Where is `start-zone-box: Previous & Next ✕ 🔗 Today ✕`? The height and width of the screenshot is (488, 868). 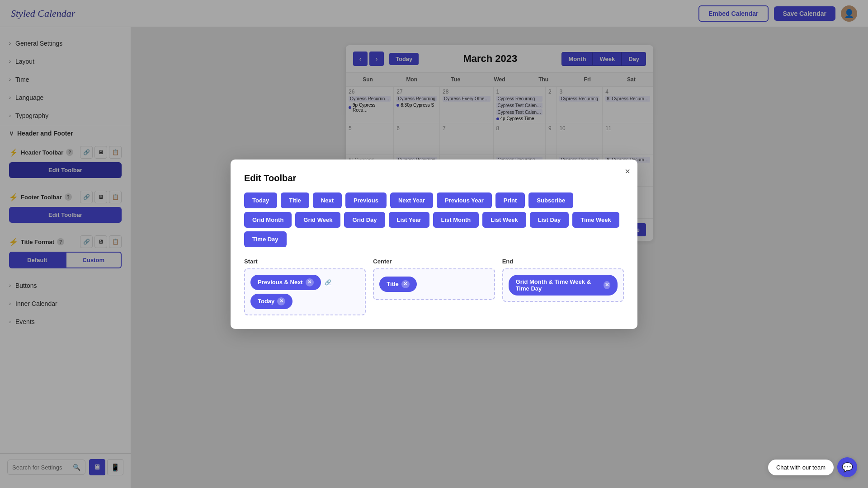
start-zone-box: Previous & Next ✕ 🔗 Today ✕ is located at coordinates (305, 292).